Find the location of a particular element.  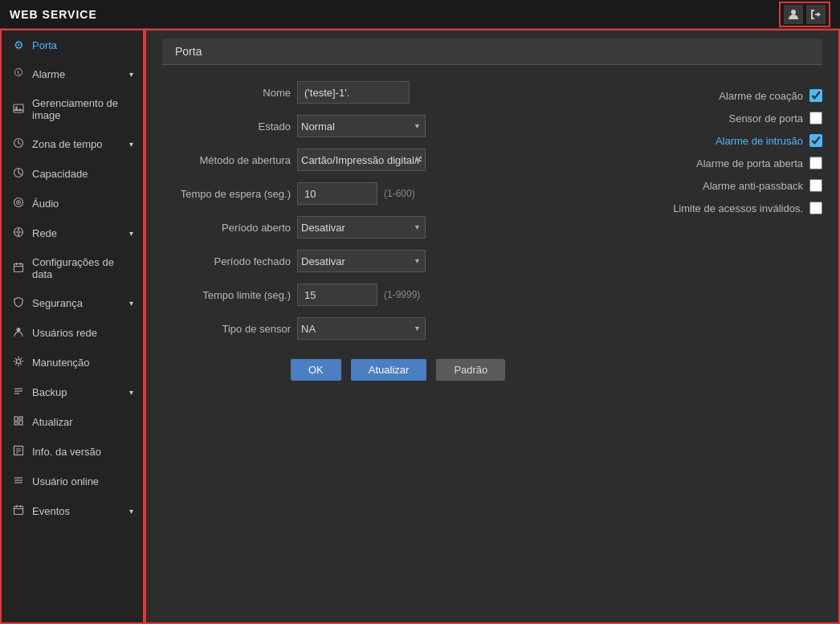

metodo-label: Método de abertura is located at coordinates (226, 161).